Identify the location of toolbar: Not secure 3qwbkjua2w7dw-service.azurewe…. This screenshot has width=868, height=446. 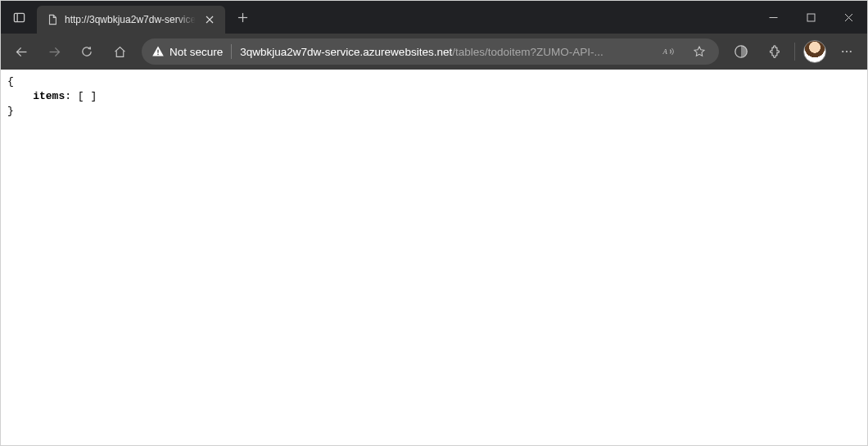
(434, 52).